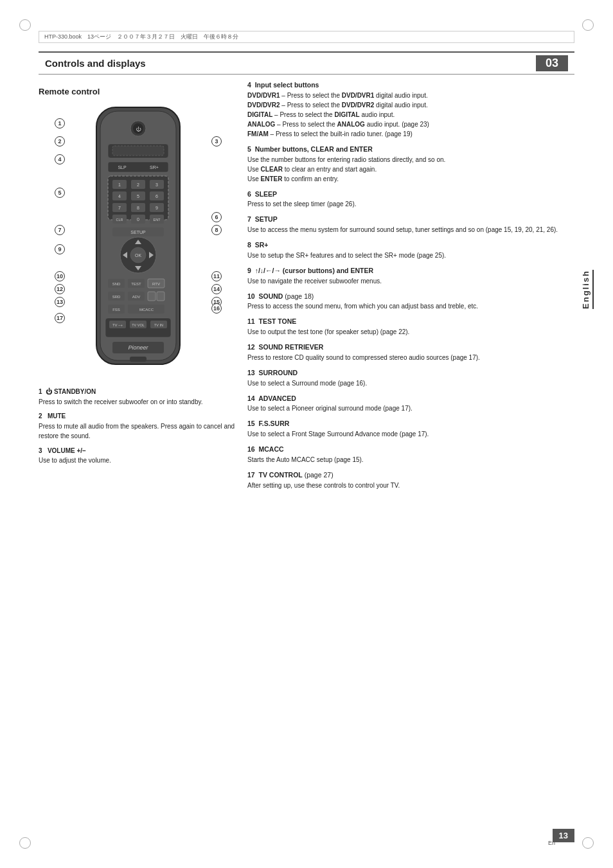 The image size is (613, 868). Describe the element at coordinates (411, 403) in the screenshot. I see `section-14: 14 ADVANCED Use to select a Pioneer orig…` at that location.